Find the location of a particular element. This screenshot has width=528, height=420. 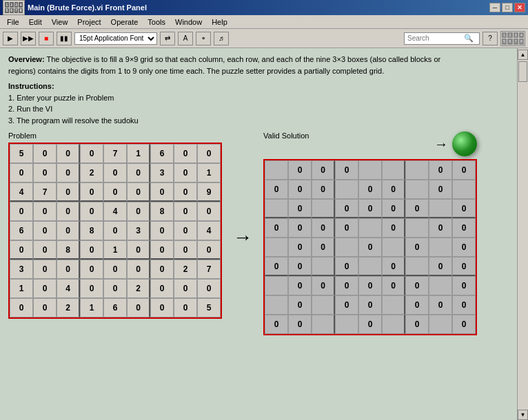

menu-window: Window is located at coordinates (189, 22).